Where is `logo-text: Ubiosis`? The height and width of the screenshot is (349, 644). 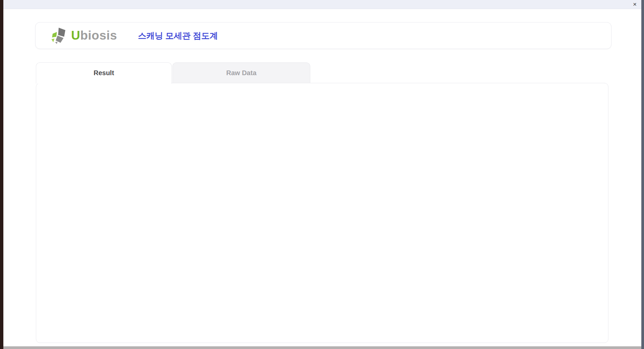 logo-text: Ubiosis is located at coordinates (94, 36).